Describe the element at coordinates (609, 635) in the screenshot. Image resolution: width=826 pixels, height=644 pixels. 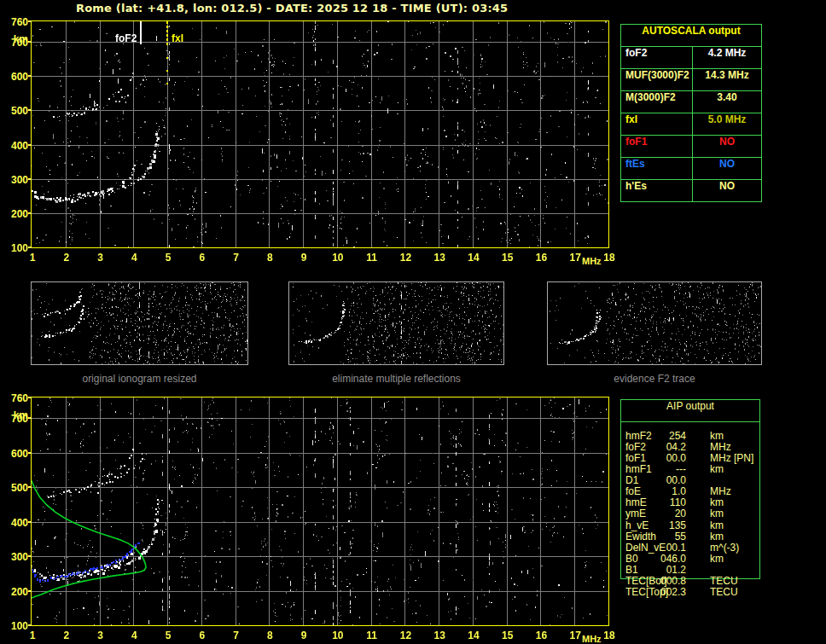
I see `x-tick: 18` at that location.